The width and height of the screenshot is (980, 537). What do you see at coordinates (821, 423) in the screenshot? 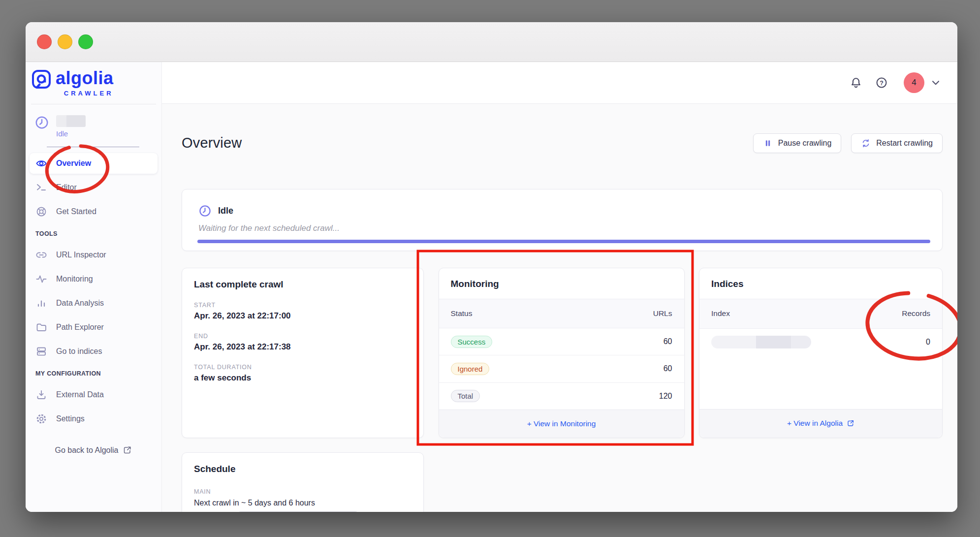
I see `view-in-algolia-link: + View in Algolia` at bounding box center [821, 423].